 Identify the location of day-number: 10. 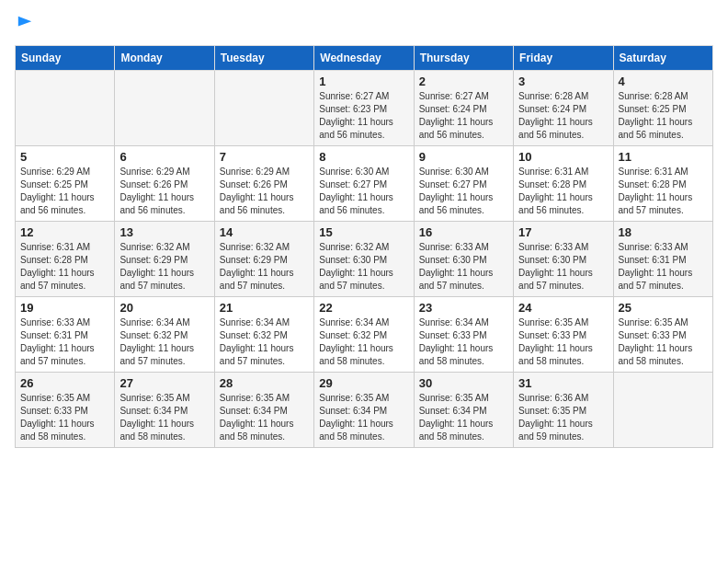
(563, 156).